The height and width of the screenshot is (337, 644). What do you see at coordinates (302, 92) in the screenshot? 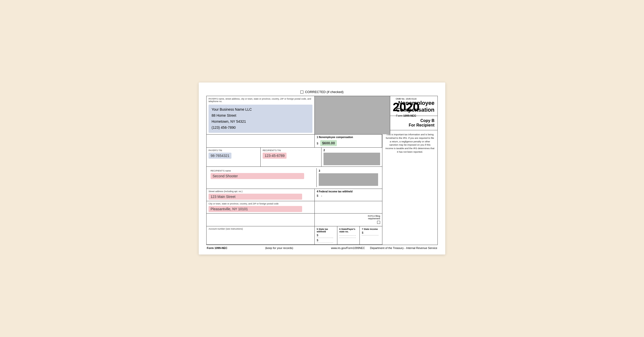
I see `corrected-checkbox` at bounding box center [302, 92].